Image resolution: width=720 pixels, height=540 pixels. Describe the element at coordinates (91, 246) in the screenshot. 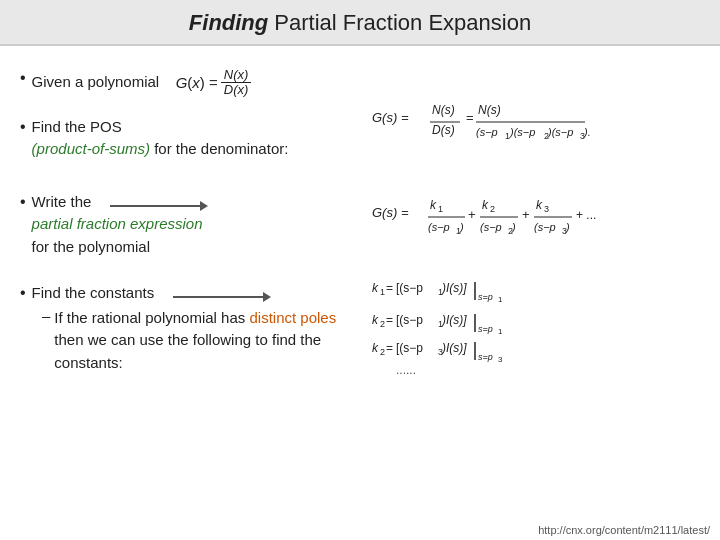

I see `bullet-3-suffix: for the polynomial` at that location.